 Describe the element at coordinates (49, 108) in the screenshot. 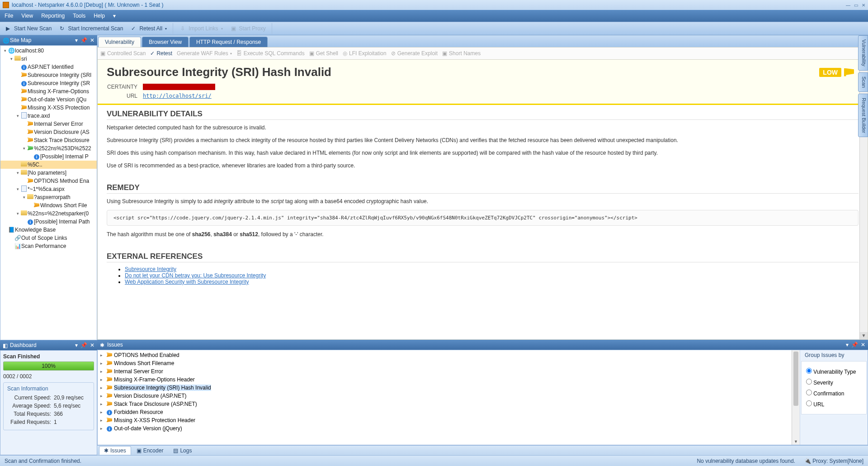

I see `tree-node: Missing X-XSS Protection` at that location.